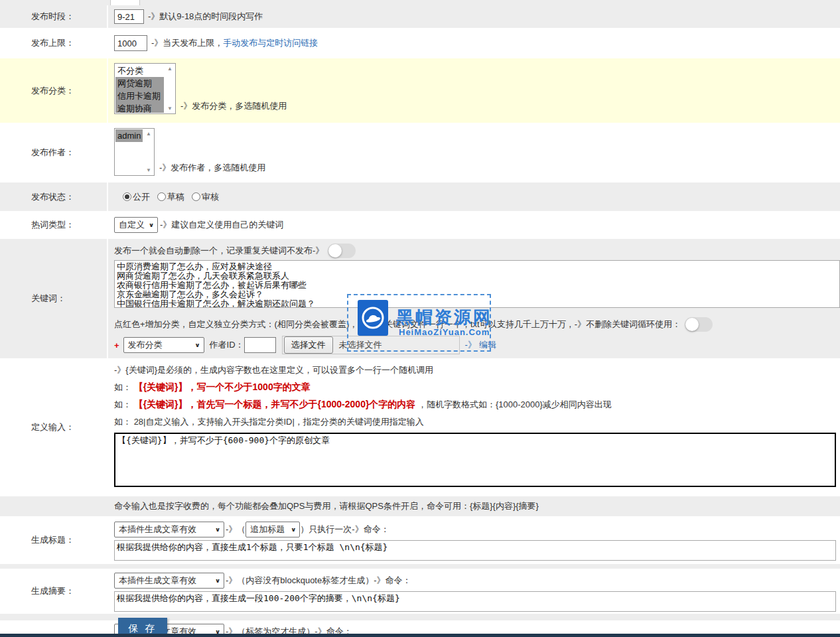 This screenshot has height=637, width=840. Describe the element at coordinates (54, 17) in the screenshot. I see `publish-time-label: 发布时段：` at that location.